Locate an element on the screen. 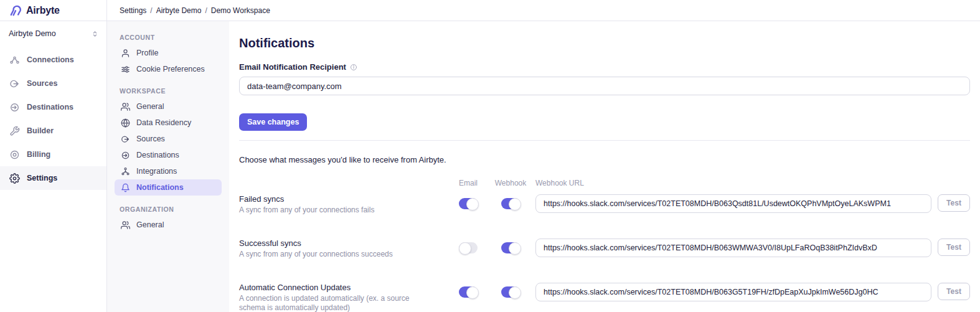 The image size is (980, 312). nav-item-label: Destinations is located at coordinates (158, 155).